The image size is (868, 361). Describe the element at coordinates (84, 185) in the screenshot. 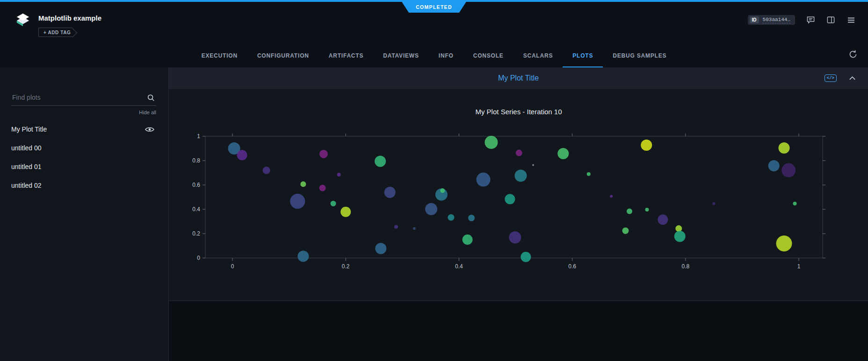

I see `plot-list-item: untitled 02` at that location.